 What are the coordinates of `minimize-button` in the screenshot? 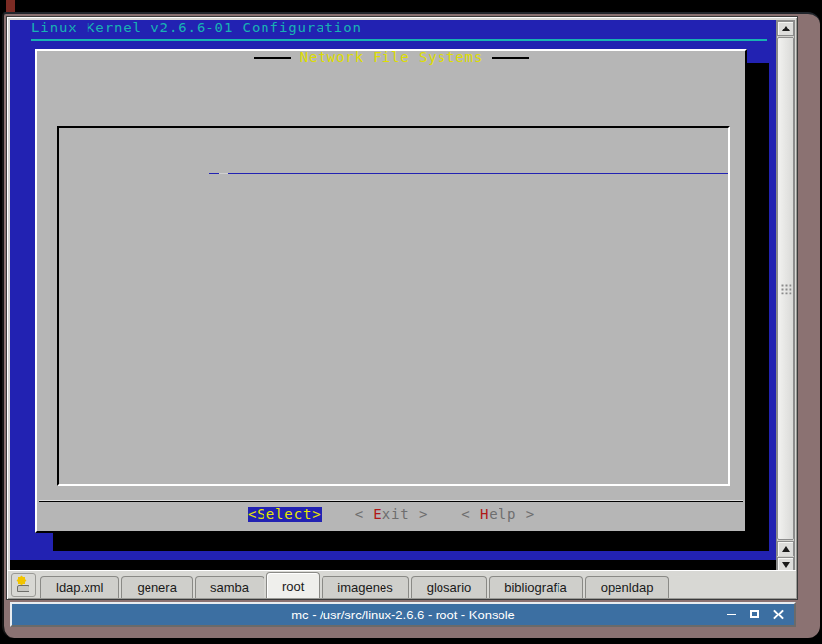 It's located at (732, 615).